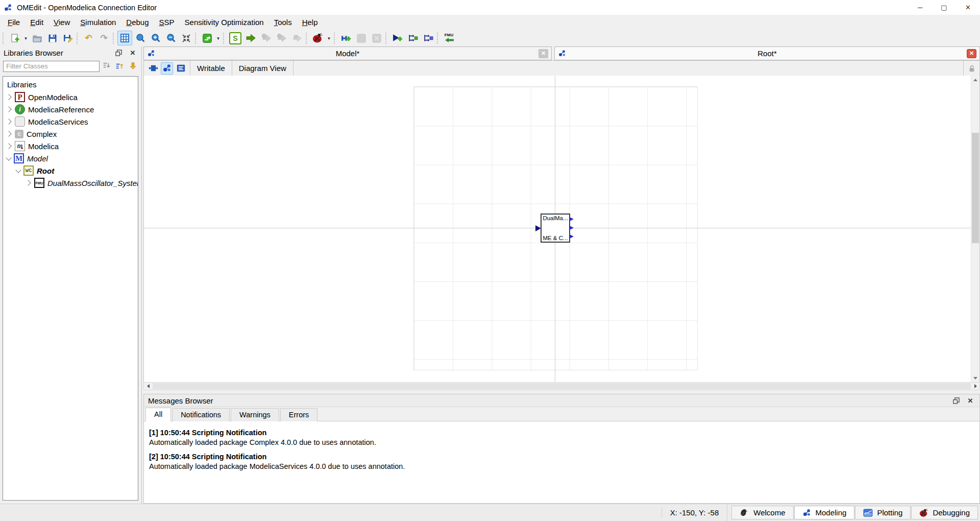 Image resolution: width=980 pixels, height=521 pixels. I want to click on view-mode-button: Diagram View, so click(262, 68).